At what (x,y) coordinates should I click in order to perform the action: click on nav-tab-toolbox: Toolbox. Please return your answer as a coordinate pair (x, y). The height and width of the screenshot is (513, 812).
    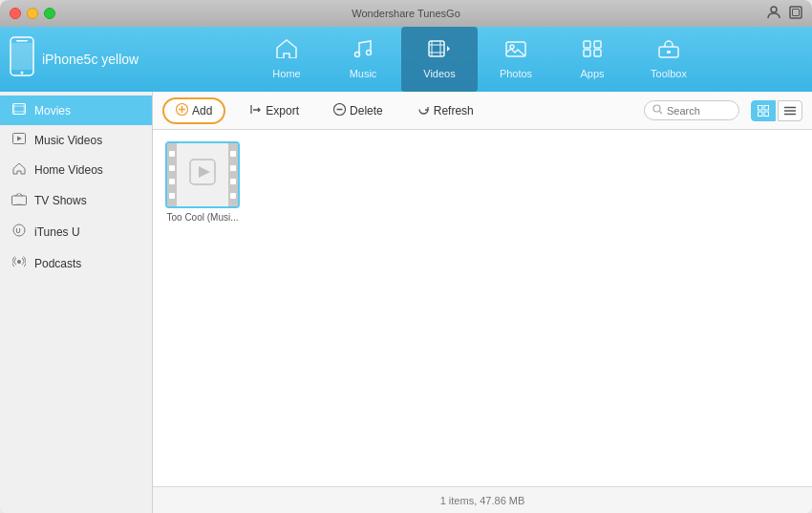
    Looking at the image, I should click on (669, 59).